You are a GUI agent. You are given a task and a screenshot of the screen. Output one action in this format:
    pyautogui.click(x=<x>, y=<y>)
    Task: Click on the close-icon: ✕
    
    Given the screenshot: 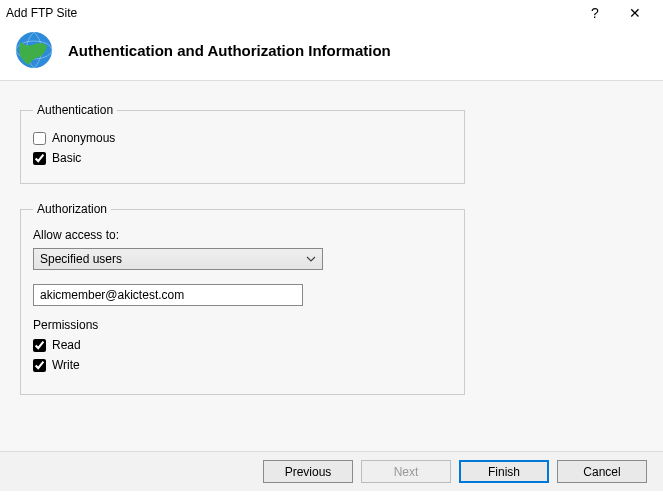 What is the action you would take?
    pyautogui.click(x=635, y=13)
    